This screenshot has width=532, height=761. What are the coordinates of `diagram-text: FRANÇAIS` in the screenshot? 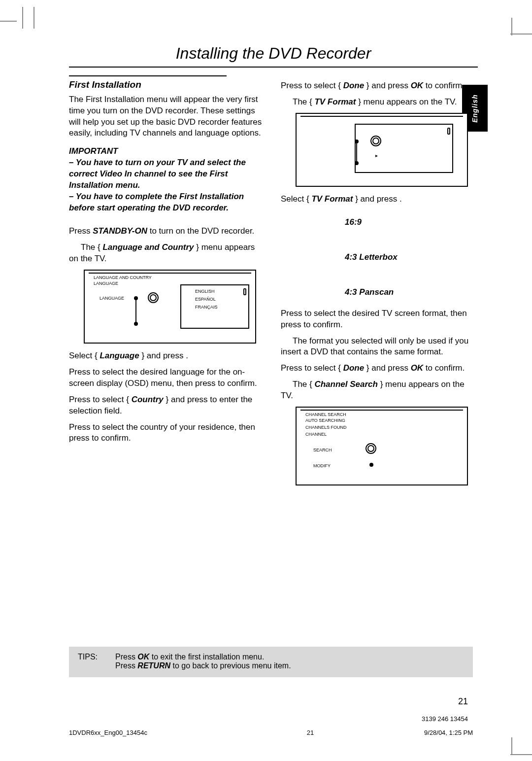 It's located at (206, 307).